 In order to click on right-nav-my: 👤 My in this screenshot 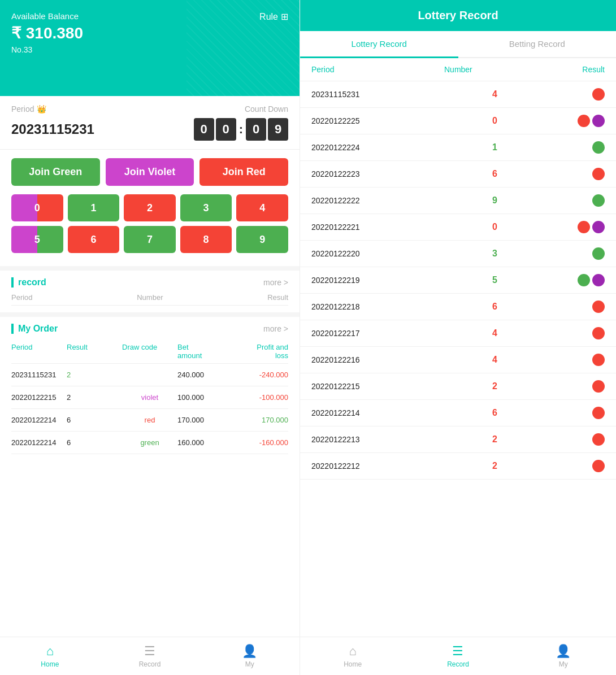, I will do `click(563, 656)`.